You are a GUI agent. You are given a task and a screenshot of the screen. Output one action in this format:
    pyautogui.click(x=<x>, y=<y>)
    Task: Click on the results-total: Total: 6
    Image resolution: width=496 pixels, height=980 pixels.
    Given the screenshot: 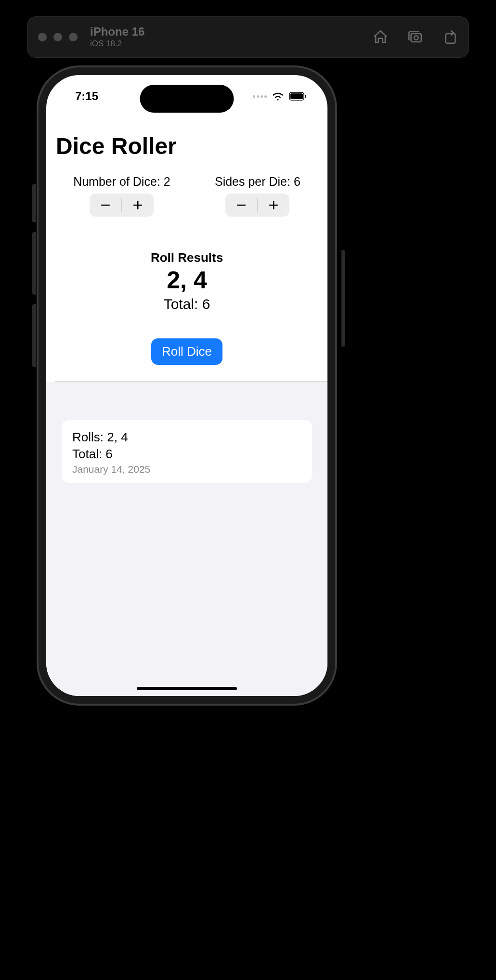 What is the action you would take?
    pyautogui.click(x=187, y=304)
    